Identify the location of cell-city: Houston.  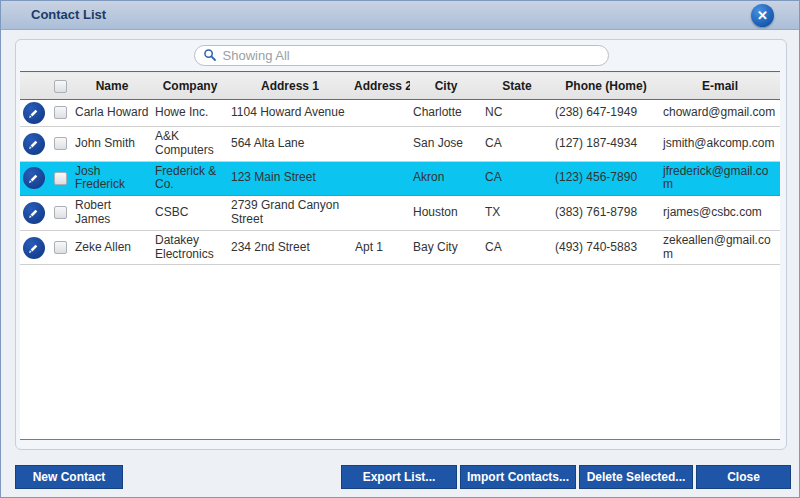
(446, 214).